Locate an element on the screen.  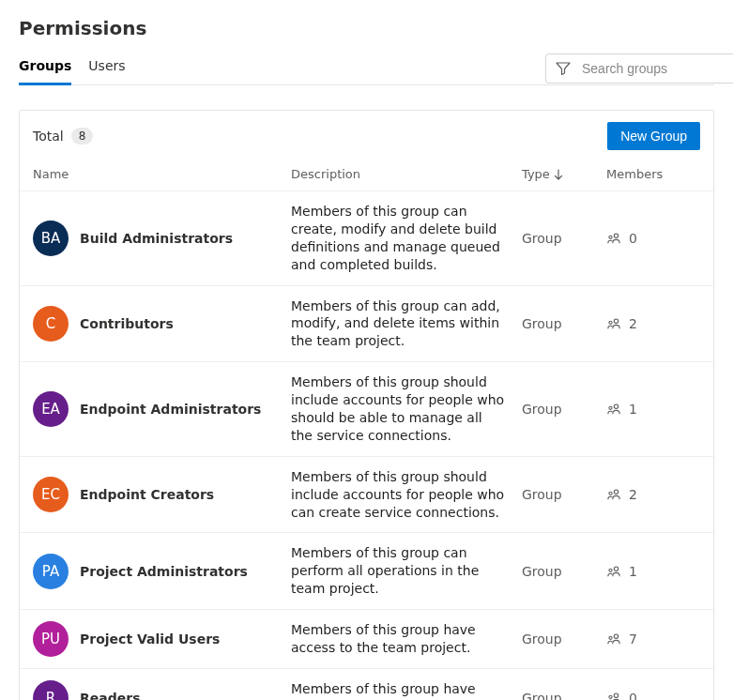
name-cell: PAProject Administrators is located at coordinates (158, 571).